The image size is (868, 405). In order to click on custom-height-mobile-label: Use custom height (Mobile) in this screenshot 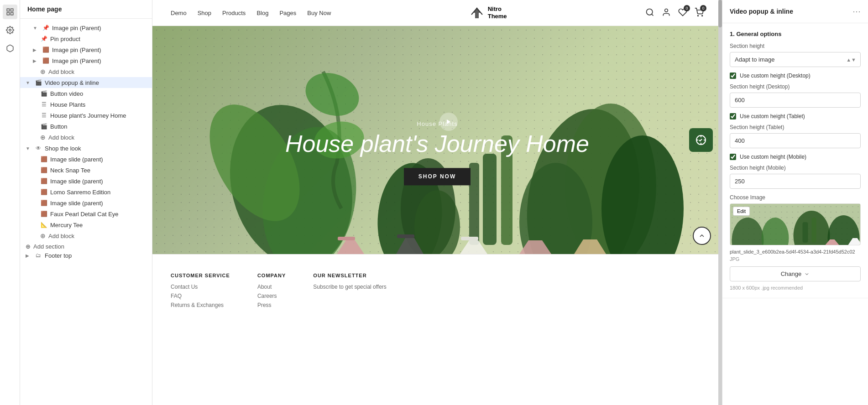, I will do `click(773, 157)`.